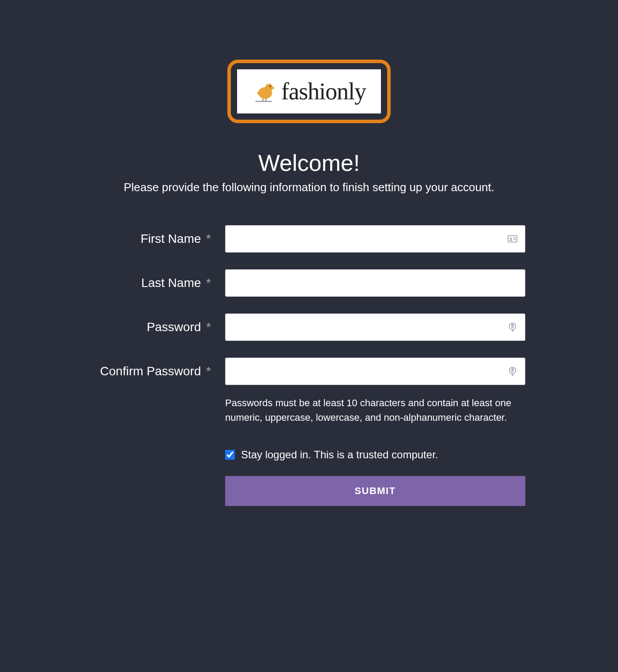 This screenshot has height=672, width=618. I want to click on last-name-input, so click(375, 283).